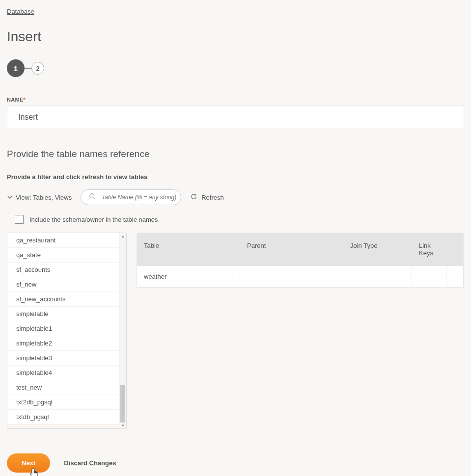 The width and height of the screenshot is (471, 476). Describe the element at coordinates (189, 249) in the screenshot. I see `table-header: Table` at that location.